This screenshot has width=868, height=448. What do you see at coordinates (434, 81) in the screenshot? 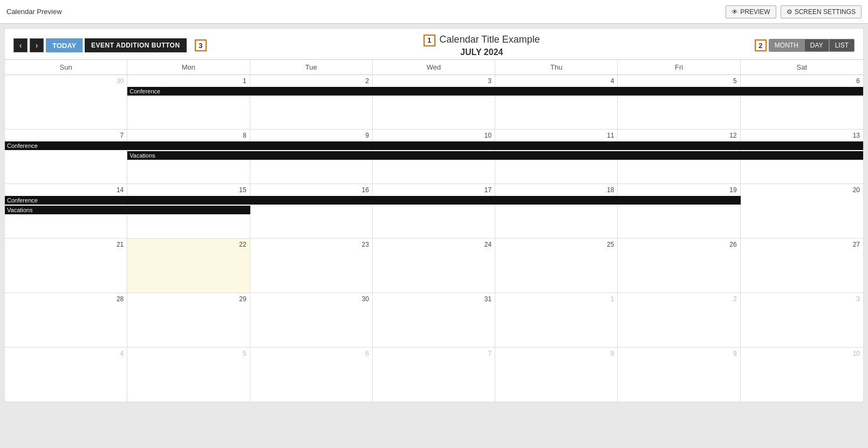
I see `day-number: 3` at bounding box center [434, 81].